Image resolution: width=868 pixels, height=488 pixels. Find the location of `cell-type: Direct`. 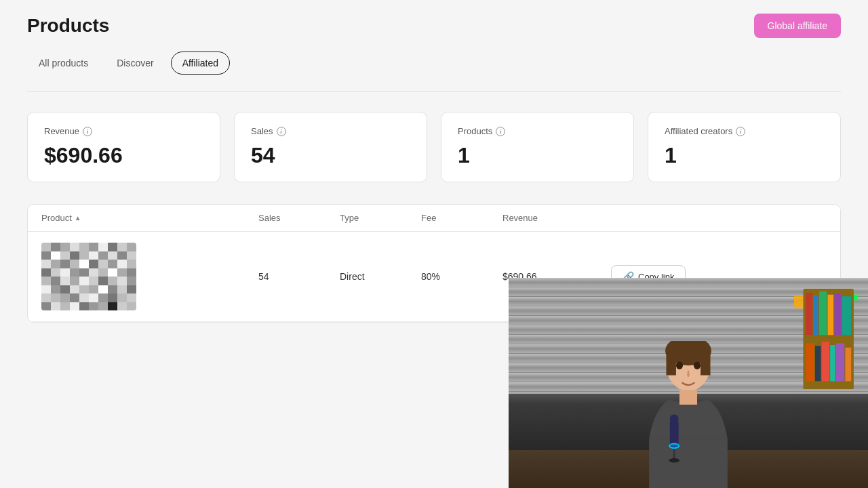

cell-type: Direct is located at coordinates (380, 277).